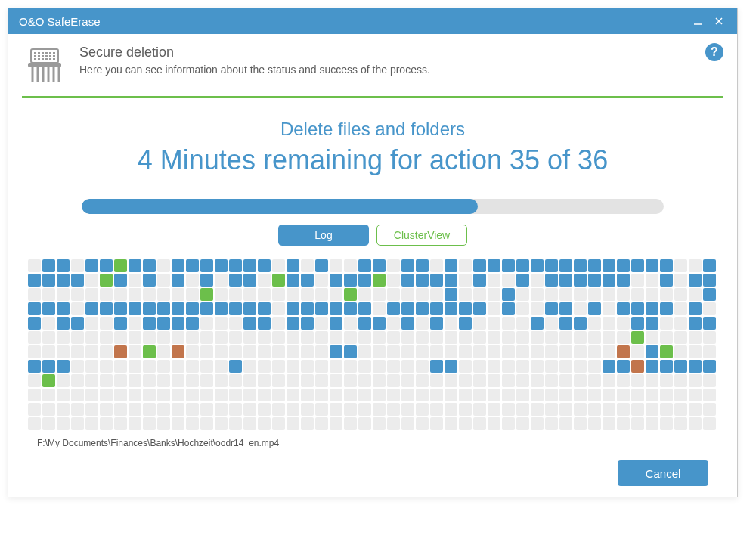 The image size is (756, 536). I want to click on header-row: Secure deletion Here you can see informa…, so click(373, 66).